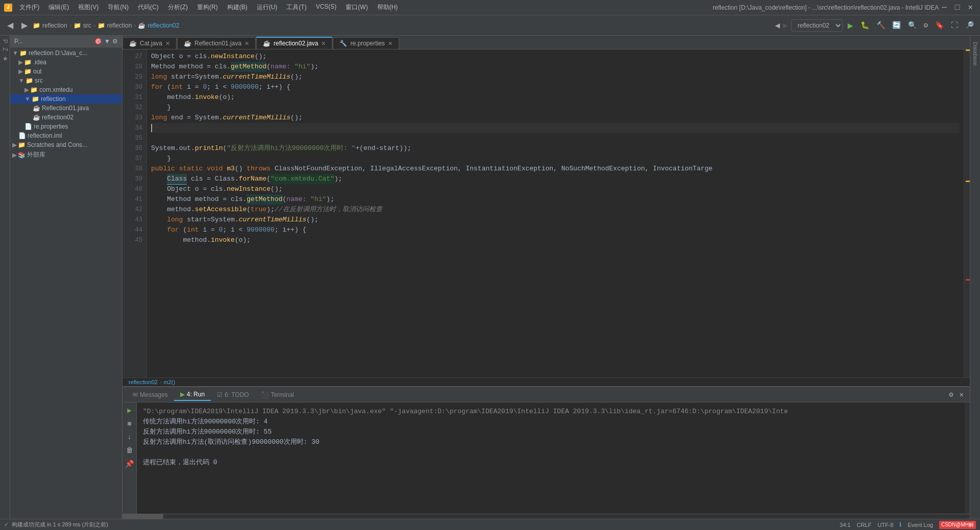  Describe the element at coordinates (118, 7) in the screenshot. I see `menu-nav: 导航(N)` at that location.